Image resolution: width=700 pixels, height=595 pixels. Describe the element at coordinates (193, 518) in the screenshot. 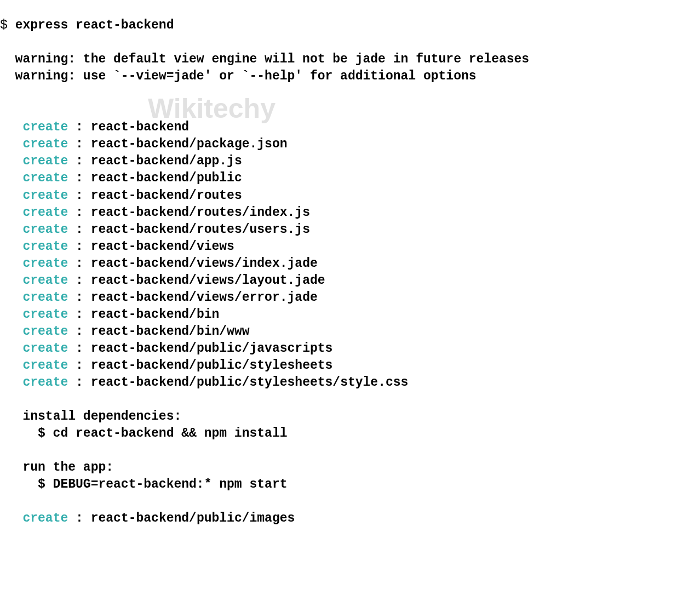

I see `create-path: react-backend/public/images` at that location.